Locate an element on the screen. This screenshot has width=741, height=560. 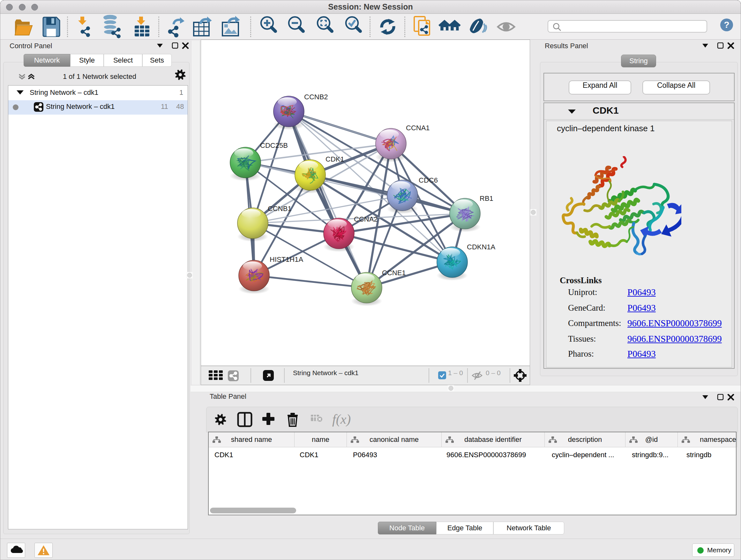
svg-text: CCNB2 is located at coordinates (316, 97).